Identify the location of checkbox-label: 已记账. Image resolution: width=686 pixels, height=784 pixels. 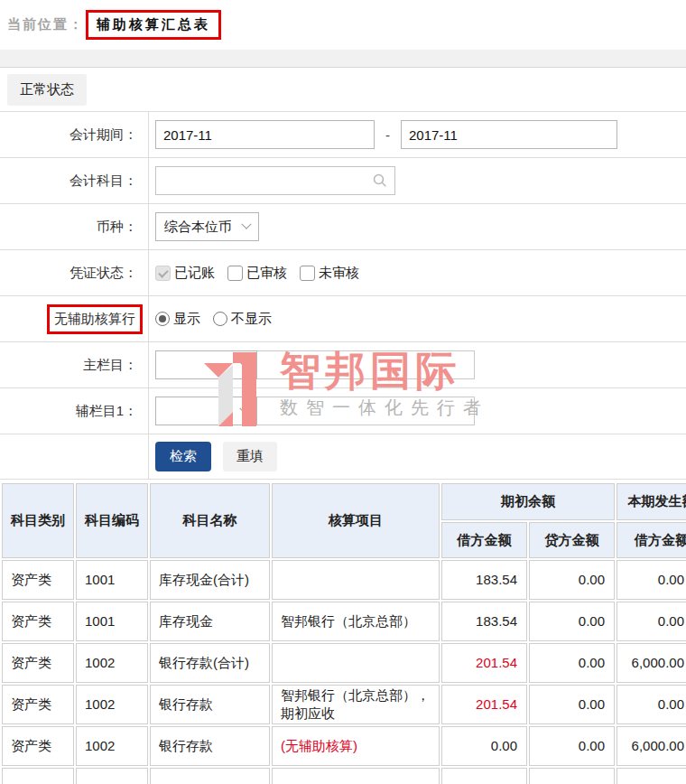
(195, 273).